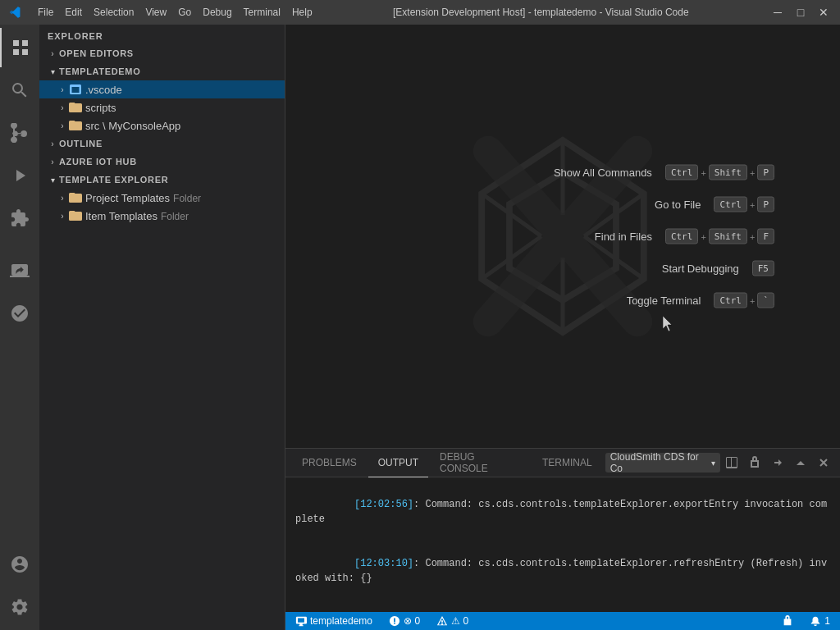  Describe the element at coordinates (824, 463) in the screenshot. I see `panel-close-btn` at that location.